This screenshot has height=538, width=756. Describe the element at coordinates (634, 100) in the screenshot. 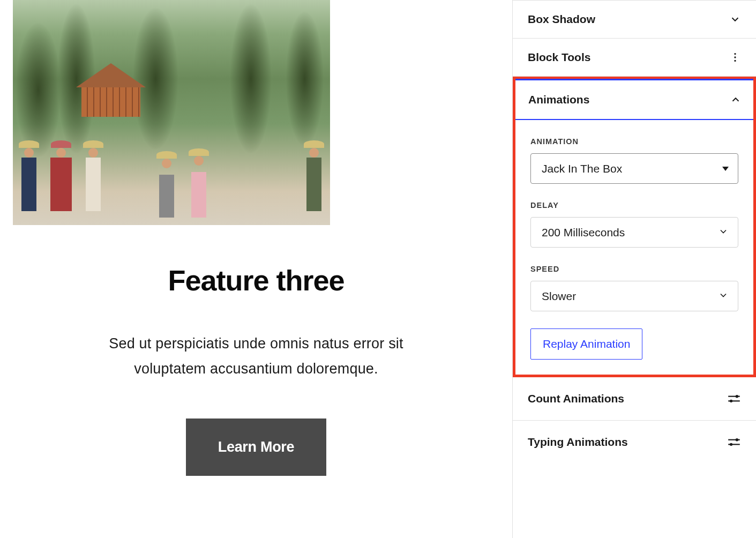

I see `animations-panel-toggle: Animations` at that location.